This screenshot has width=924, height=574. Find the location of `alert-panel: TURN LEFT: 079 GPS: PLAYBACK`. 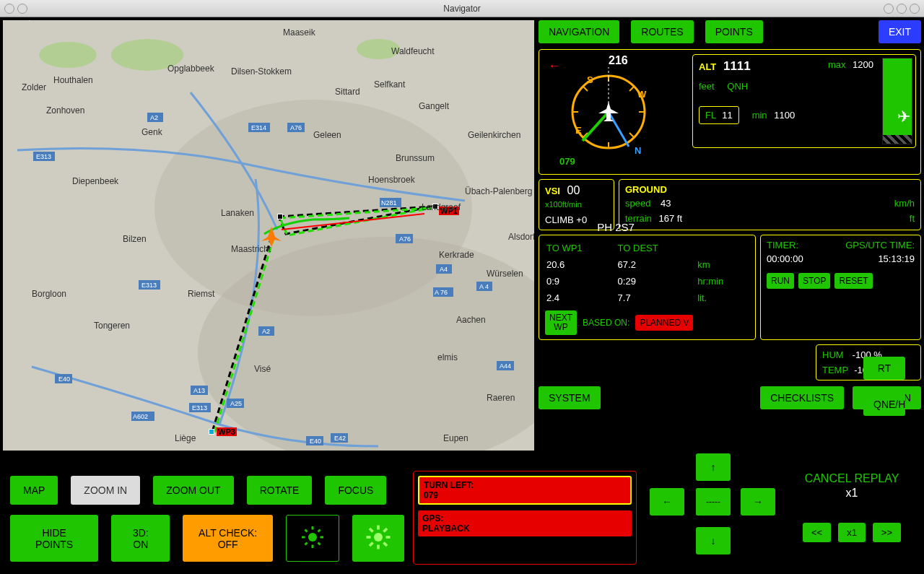

alert-panel: TURN LEFT: 079 GPS: PLAYBACK is located at coordinates (525, 518).